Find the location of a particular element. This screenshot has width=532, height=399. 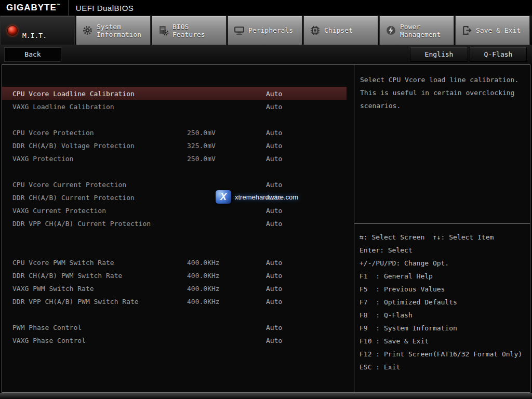

legend-line: F10 : Save & Exit is located at coordinates (444, 341).